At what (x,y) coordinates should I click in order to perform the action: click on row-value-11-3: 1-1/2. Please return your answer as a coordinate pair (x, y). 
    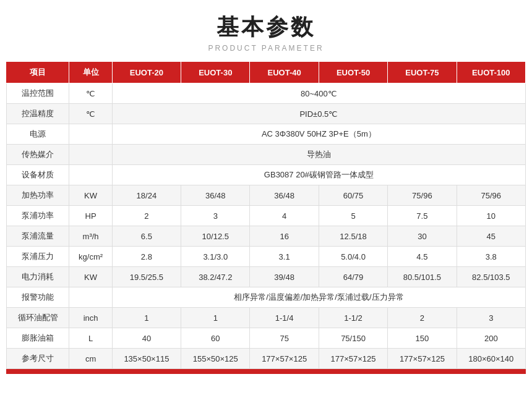
    Looking at the image, I should click on (353, 318).